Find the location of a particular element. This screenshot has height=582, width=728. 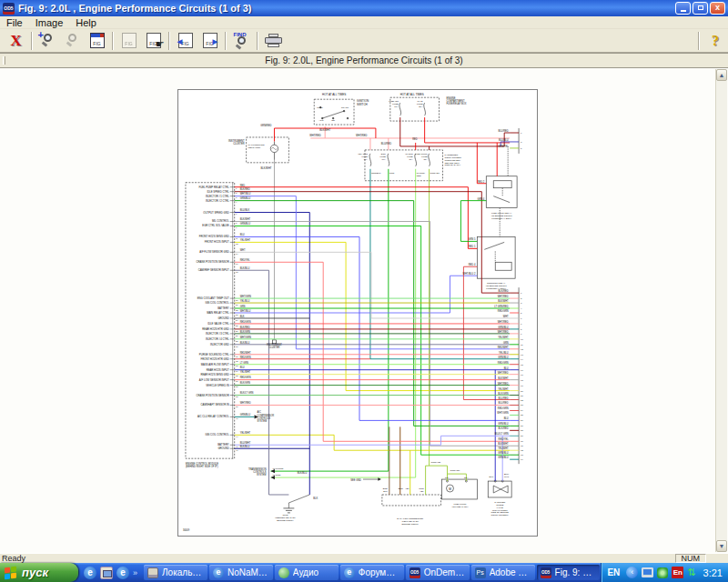

app-icon: OD5 is located at coordinates (9, 9).